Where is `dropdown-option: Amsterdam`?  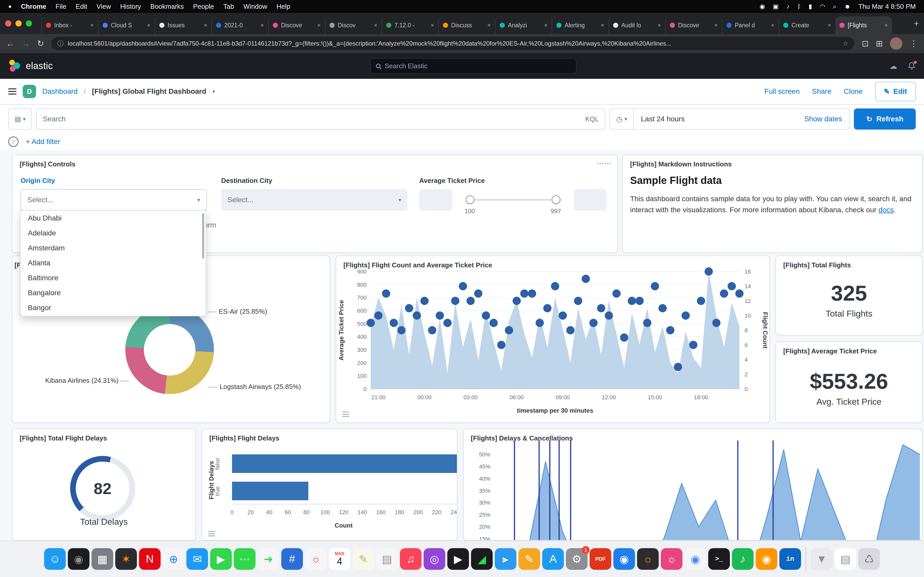 dropdown-option: Amsterdam is located at coordinates (113, 248).